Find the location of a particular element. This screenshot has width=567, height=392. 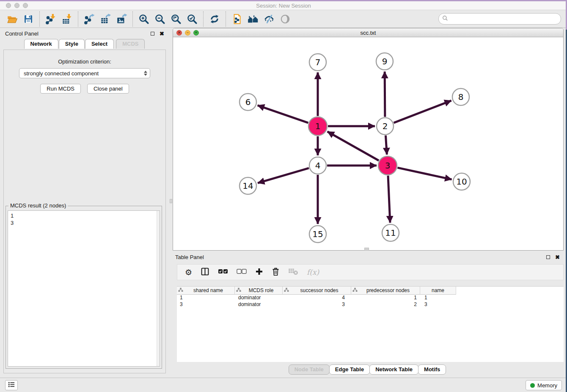

zoom-selected-button is located at coordinates (192, 19).